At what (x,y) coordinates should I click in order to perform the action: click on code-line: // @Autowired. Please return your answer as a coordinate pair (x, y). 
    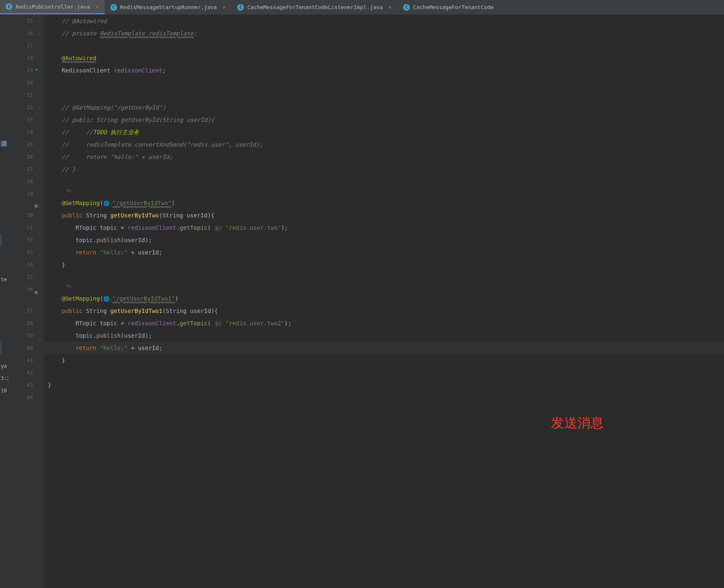
    Looking at the image, I should click on (384, 21).